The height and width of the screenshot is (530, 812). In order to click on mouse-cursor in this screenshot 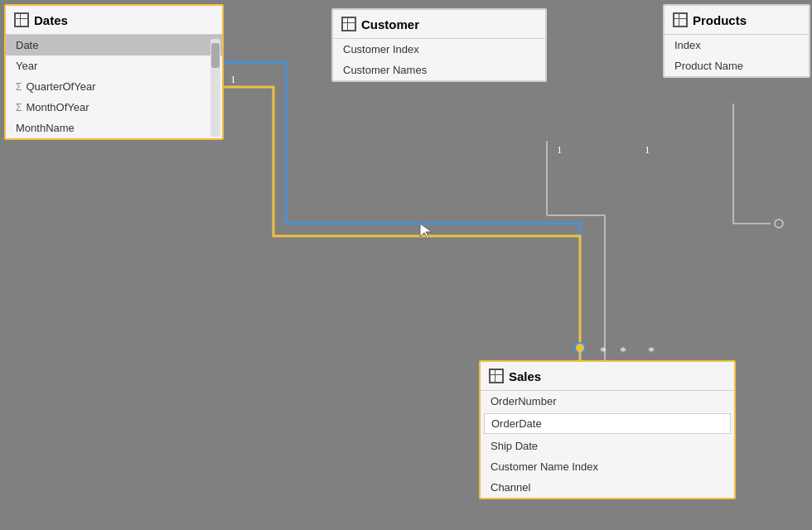, I will do `click(427, 232)`.